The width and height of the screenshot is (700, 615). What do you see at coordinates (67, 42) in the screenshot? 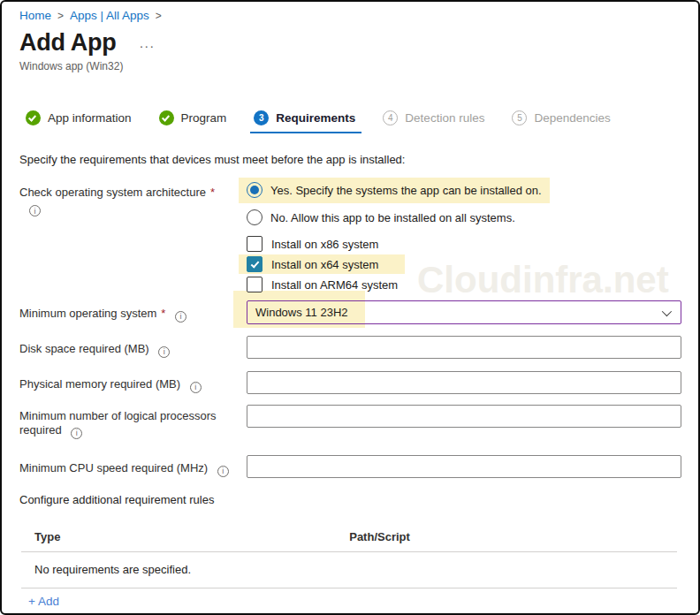
I see `page-title: Add App` at bounding box center [67, 42].